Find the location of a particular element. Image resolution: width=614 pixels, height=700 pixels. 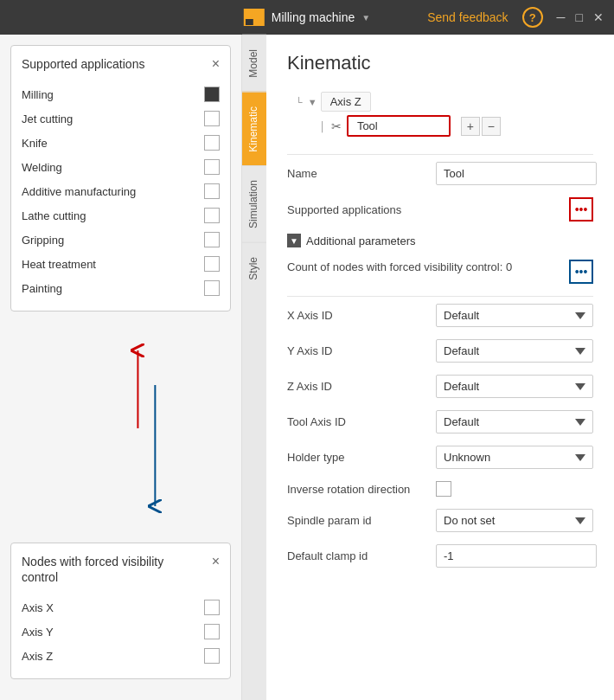

holder-type-select: Unknown Tool holder Chuck is located at coordinates (515, 457).